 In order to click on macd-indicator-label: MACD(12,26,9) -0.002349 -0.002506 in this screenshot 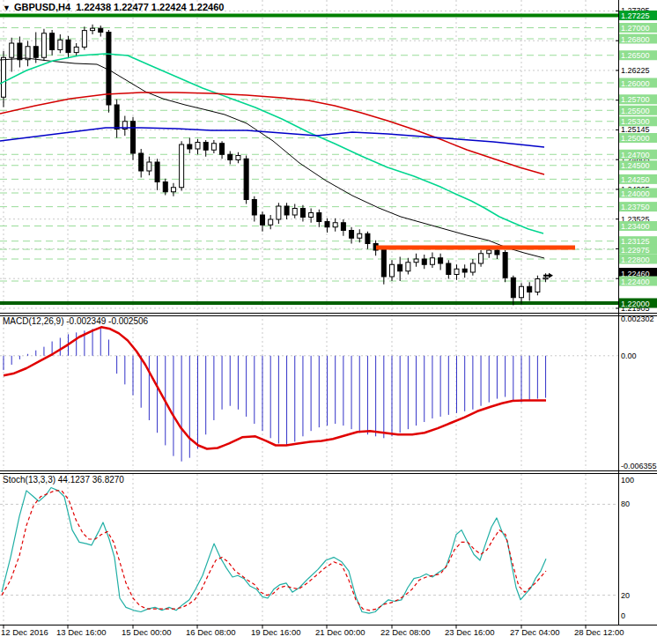, I will do `click(76, 321)`.